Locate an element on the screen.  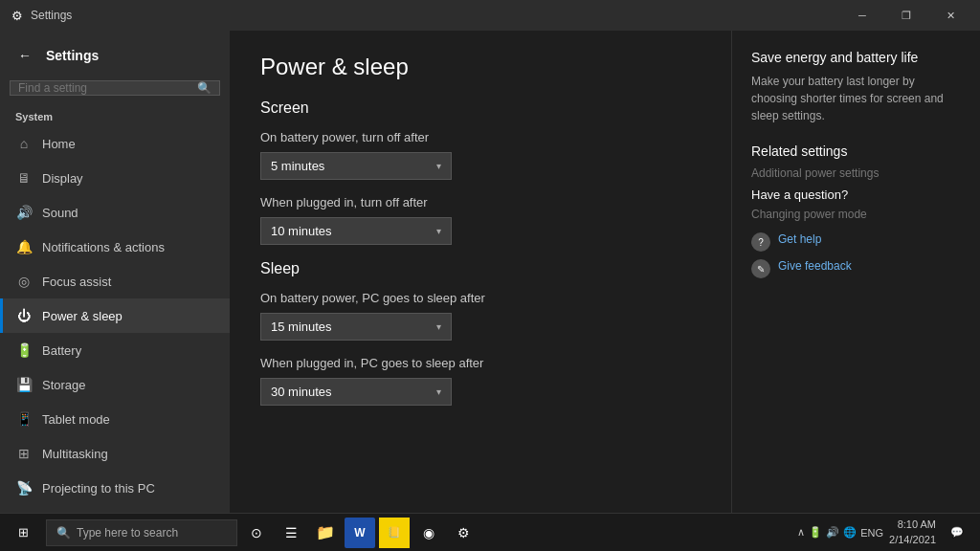
taskbar-word-icon: W is located at coordinates (360, 533).